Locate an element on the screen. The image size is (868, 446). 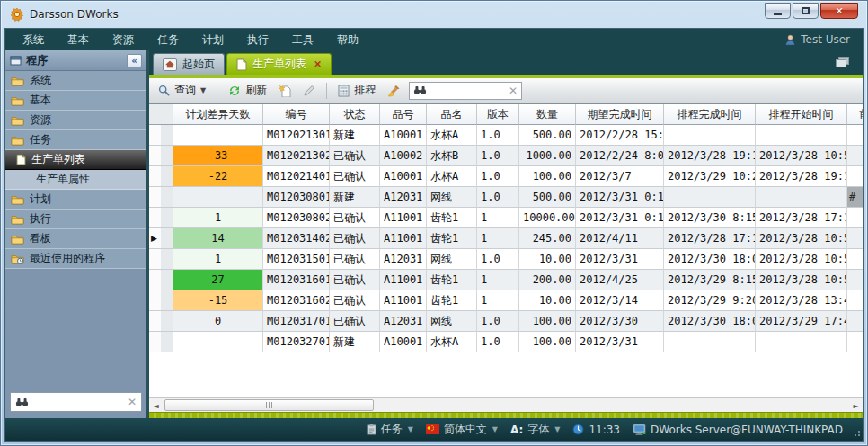
cell-expected: 2012/3/30 is located at coordinates (620, 322).